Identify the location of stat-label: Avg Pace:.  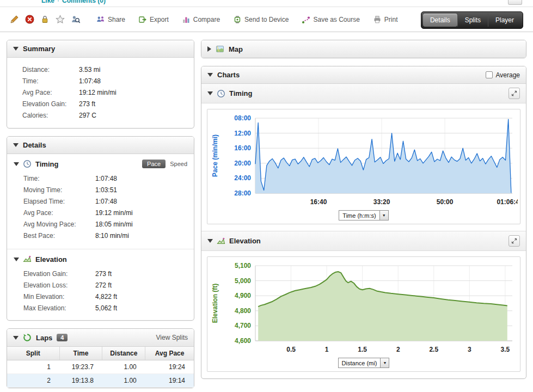
(51, 93).